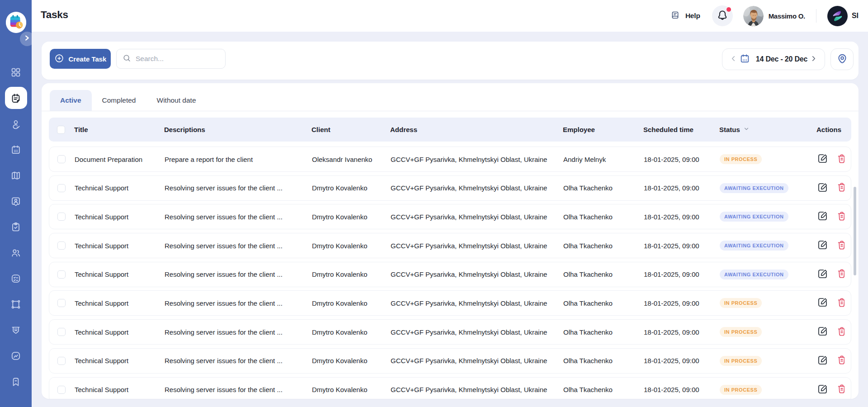  What do you see at coordinates (16, 330) in the screenshot?
I see `sidebar-item-warehouse` at bounding box center [16, 330].